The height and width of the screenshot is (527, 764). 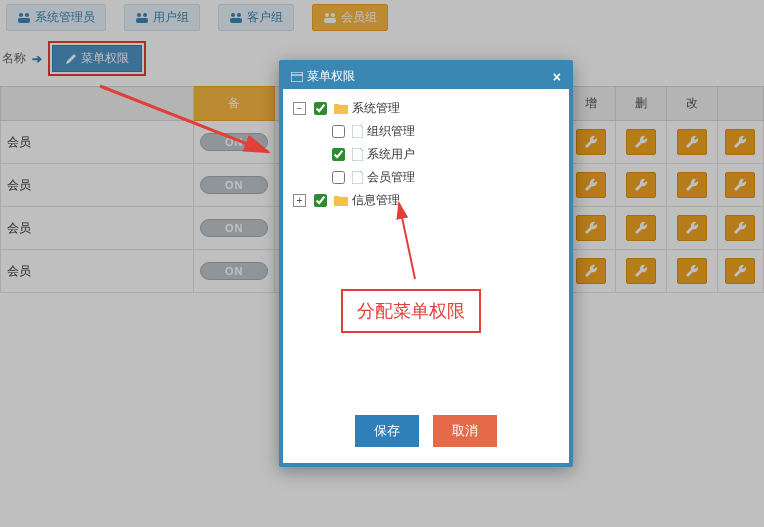 I want to click on pencil-icon, so click(x=71, y=59).